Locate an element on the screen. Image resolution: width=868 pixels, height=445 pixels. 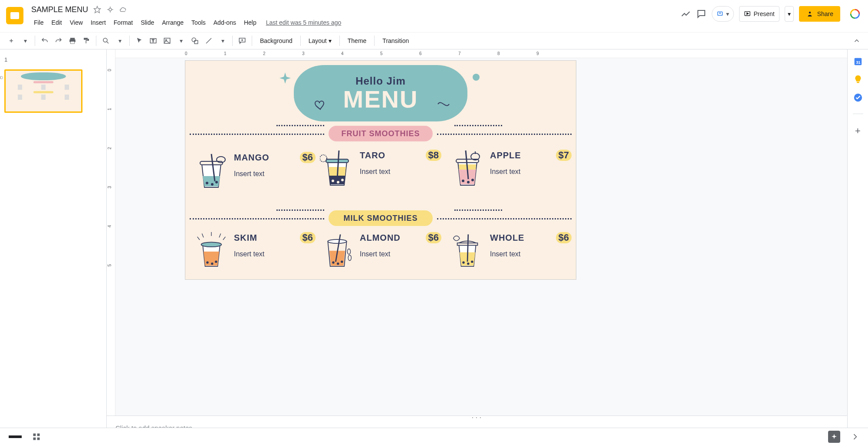
menu-edit: Edit is located at coordinates (57, 23).